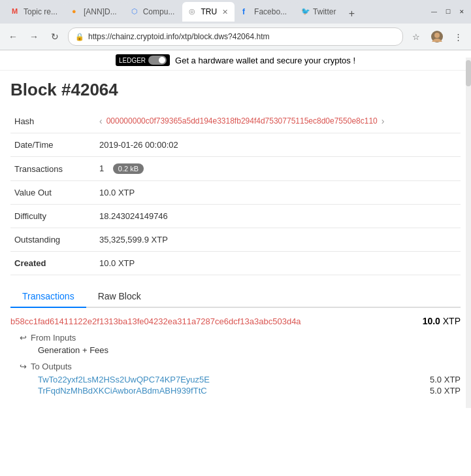 Image resolution: width=471 pixels, height=476 pixels. What do you see at coordinates (306, 12) in the screenshot?
I see `twitter-favicon: 🐦` at bounding box center [306, 12].